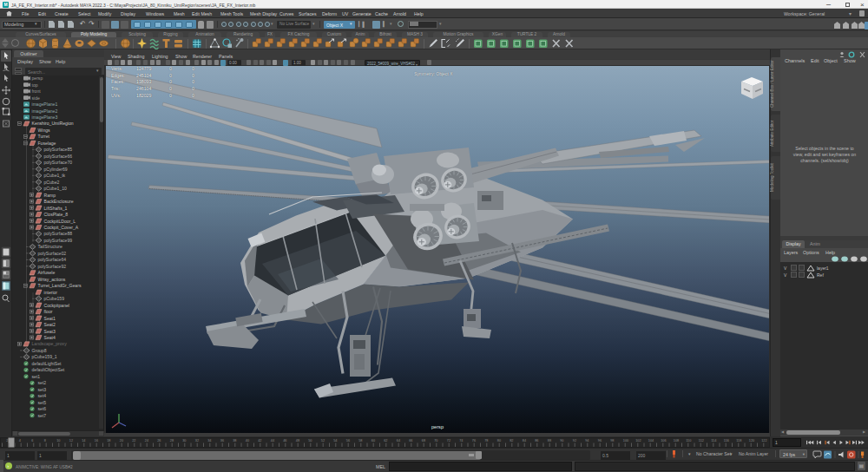 The width and height of the screenshot is (868, 472). What do you see at coordinates (122, 441) in the screenshot?
I see `svg-text: 20` at bounding box center [122, 441].